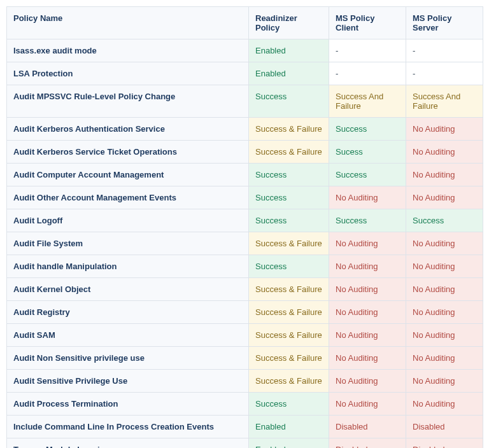 This screenshot has height=448, width=489. What do you see at coordinates (128, 102) in the screenshot?
I see `policy-name-cell: Audit MPSSVC Rule-Level Policy Change` at bounding box center [128, 102].